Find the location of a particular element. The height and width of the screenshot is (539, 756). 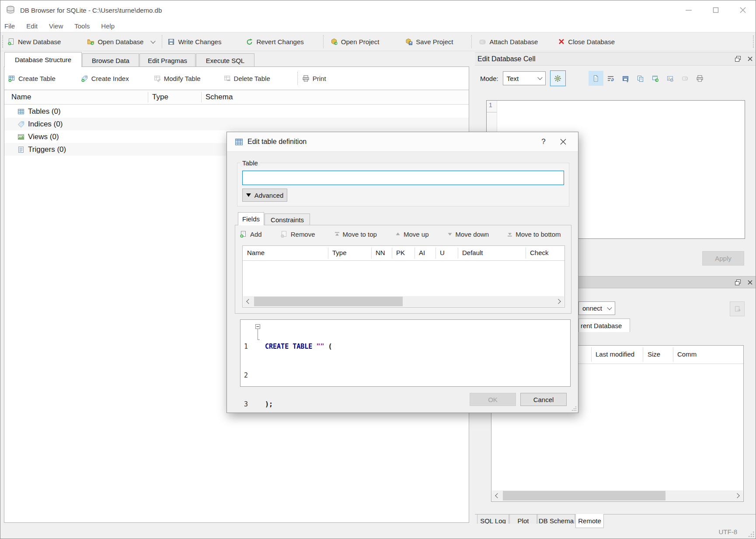

create-table-button: Create Table is located at coordinates (31, 79).